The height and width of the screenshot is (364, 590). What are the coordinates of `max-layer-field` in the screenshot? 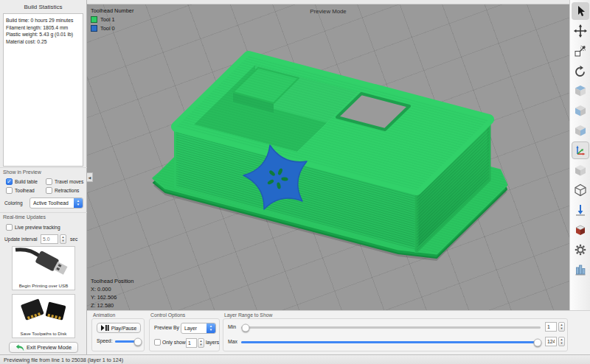 It's located at (551, 342).